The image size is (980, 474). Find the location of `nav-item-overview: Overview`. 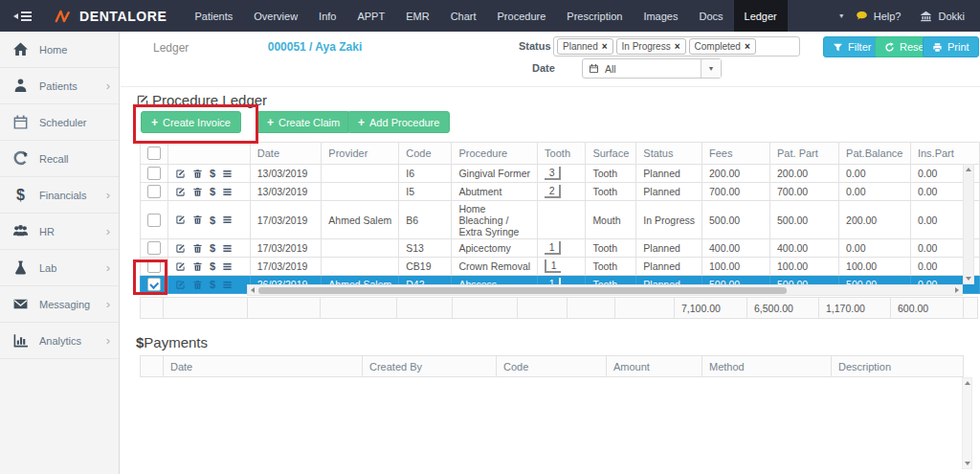

nav-item-overview: Overview is located at coordinates (276, 15).